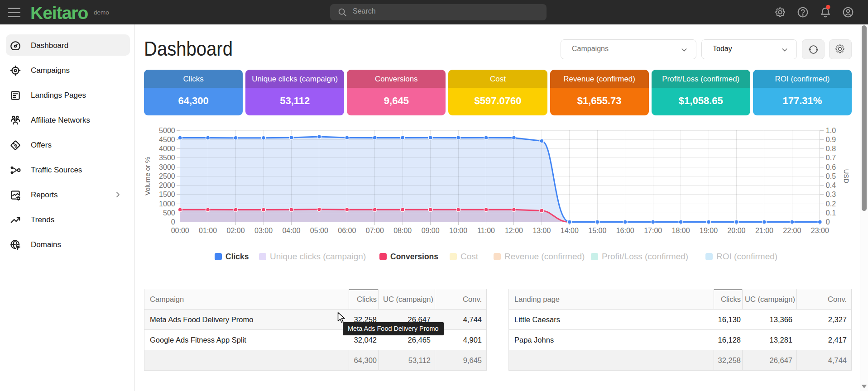 The image size is (868, 391). What do you see at coordinates (167, 204) in the screenshot?
I see `svg-text: 1000` at bounding box center [167, 204].